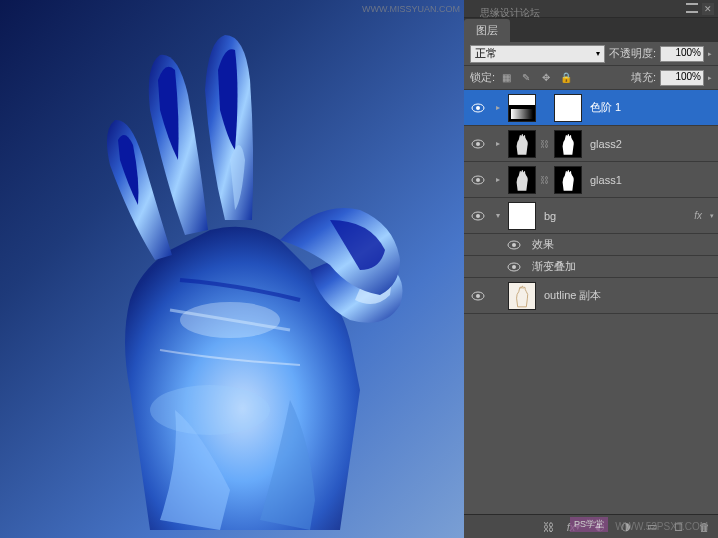 This screenshot has height=538, width=718. I want to click on layer-name: bg, so click(615, 216).